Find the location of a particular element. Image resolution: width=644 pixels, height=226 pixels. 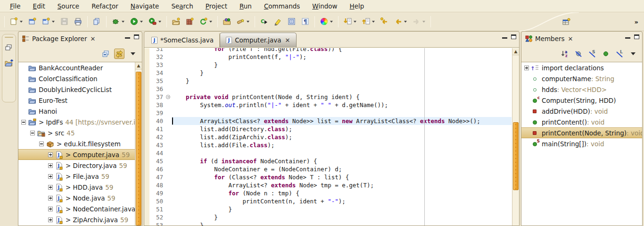

line-number: 38 is located at coordinates (157, 105).